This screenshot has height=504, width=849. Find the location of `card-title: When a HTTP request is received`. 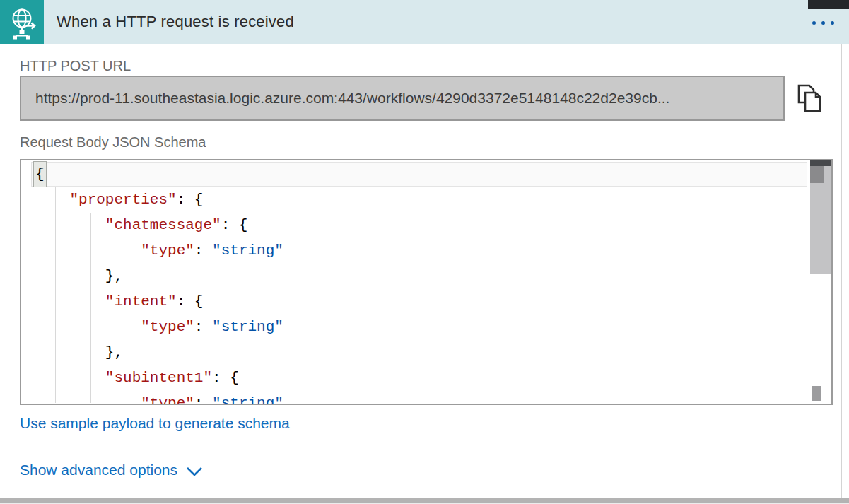

card-title: When a HTTP request is received is located at coordinates (175, 22).